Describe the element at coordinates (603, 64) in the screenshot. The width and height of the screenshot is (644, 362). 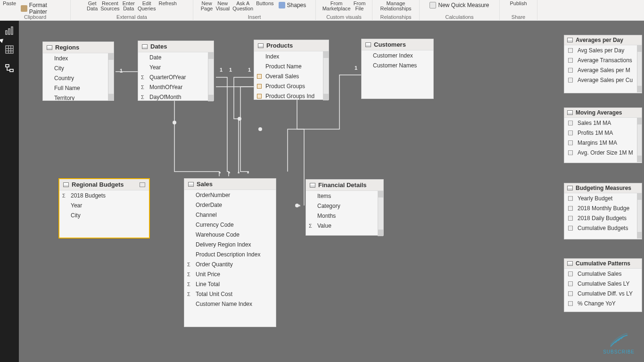
I see `measure-table-averages-per-day: Averages per Day Avg Sales per Day Avera…` at that location.